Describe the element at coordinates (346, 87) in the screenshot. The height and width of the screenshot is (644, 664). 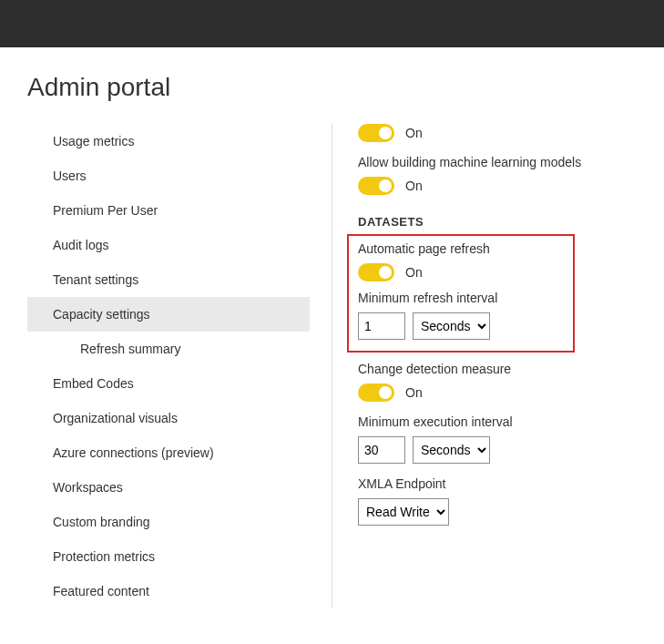
I see `page-title: Admin portal` at that location.